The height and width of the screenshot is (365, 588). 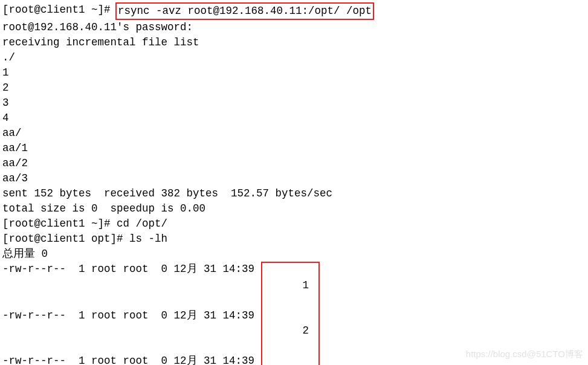 What do you see at coordinates (294, 88) in the screenshot?
I see `file-list-item: 2` at bounding box center [294, 88].